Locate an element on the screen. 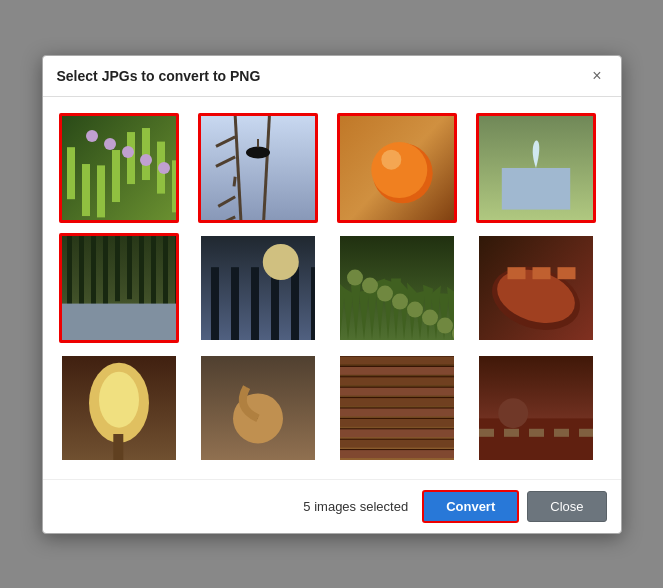  close-button: Close is located at coordinates (566, 506).